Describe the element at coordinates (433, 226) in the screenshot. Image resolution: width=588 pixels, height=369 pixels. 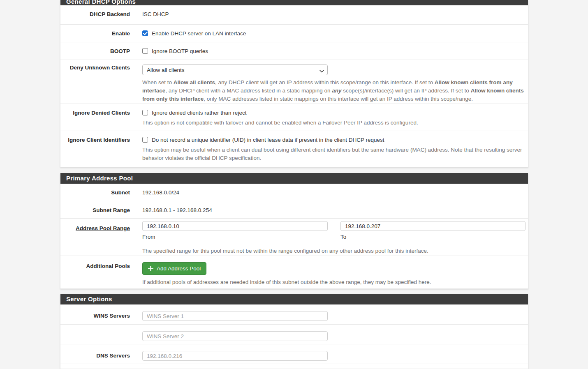
I see `pool-range-to-input` at that location.